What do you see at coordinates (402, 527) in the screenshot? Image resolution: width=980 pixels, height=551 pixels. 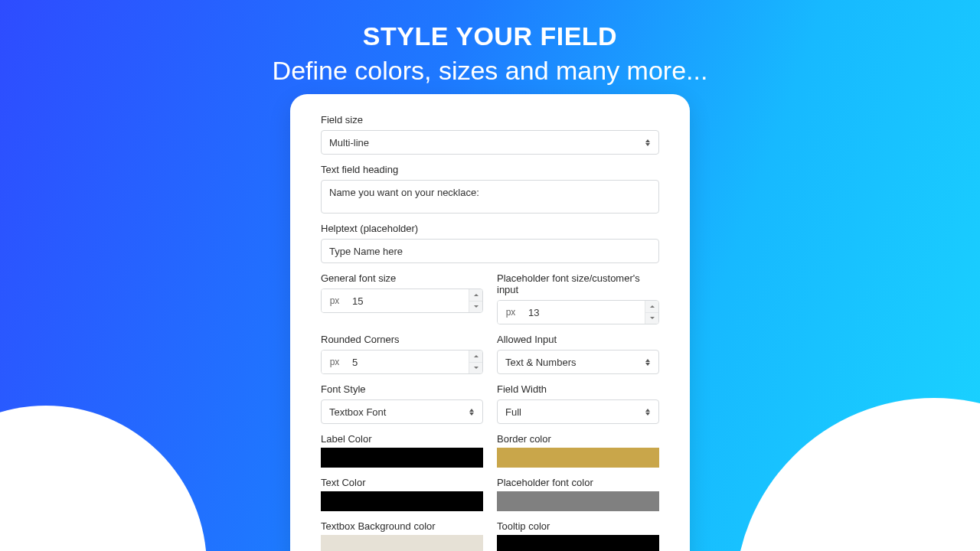 I see `textbox-bg-color-label: Textbox Background color` at bounding box center [402, 527].